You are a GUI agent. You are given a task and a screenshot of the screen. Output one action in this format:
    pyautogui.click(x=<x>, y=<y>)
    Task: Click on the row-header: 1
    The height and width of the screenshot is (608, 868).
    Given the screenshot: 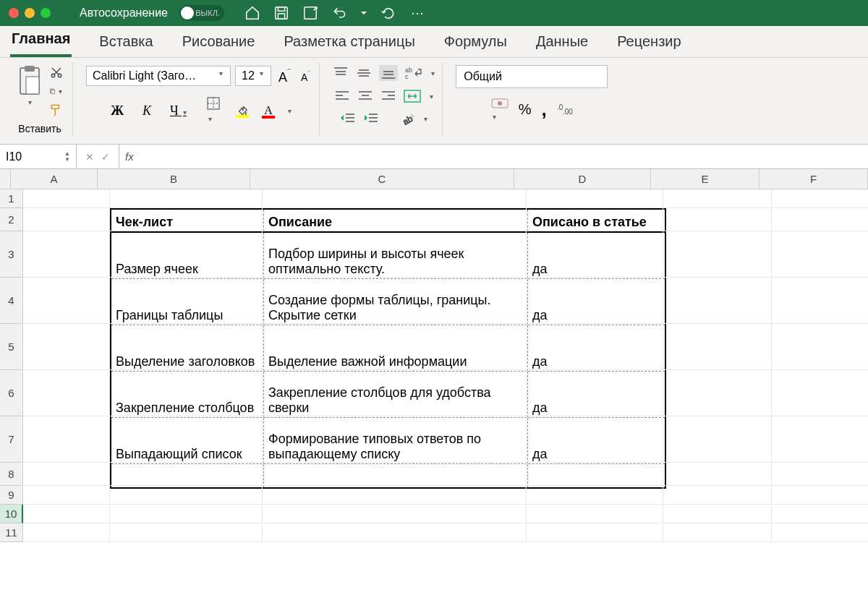 What is the action you would take?
    pyautogui.click(x=12, y=199)
    